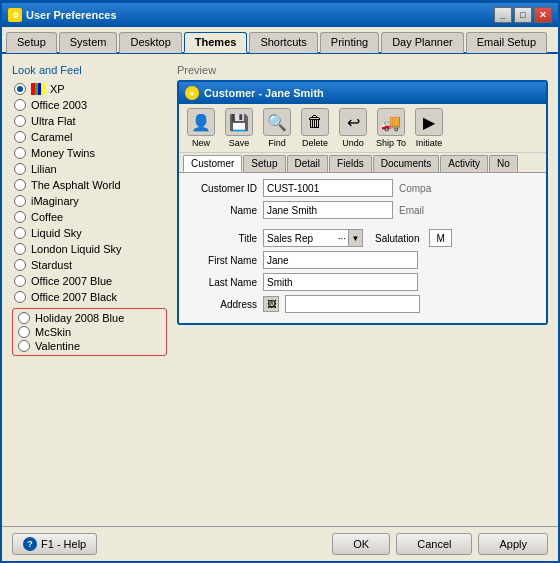 This screenshot has height=563, width=560. What do you see at coordinates (362, 70) in the screenshot?
I see `preview-title: Preview` at bounding box center [362, 70].